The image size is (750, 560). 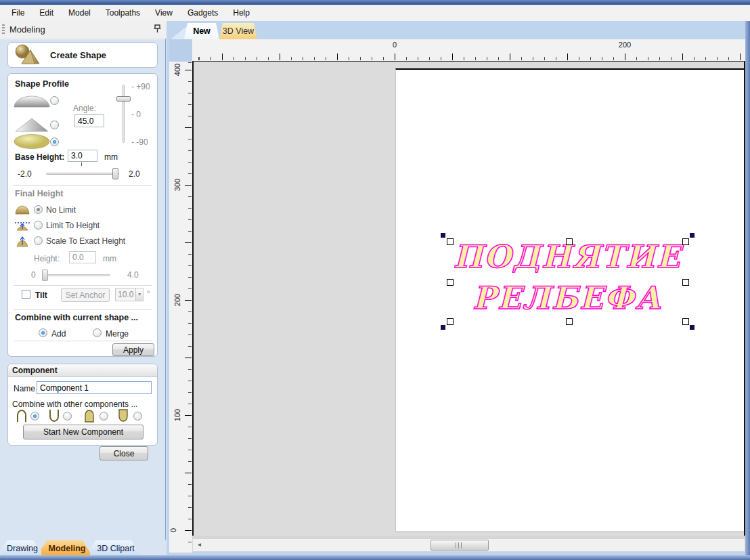 I want to click on component-combine-merge-high-radio, so click(x=104, y=416).